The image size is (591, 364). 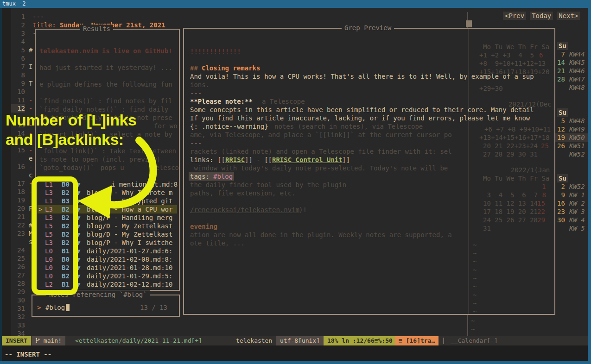 I want to click on calendar-day: 30, so click(x=561, y=220).